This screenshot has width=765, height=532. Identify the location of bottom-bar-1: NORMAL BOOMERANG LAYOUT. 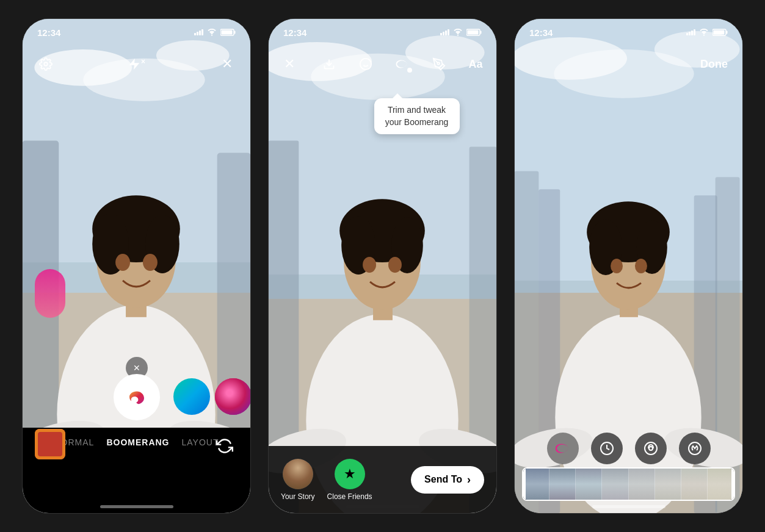
(137, 470).